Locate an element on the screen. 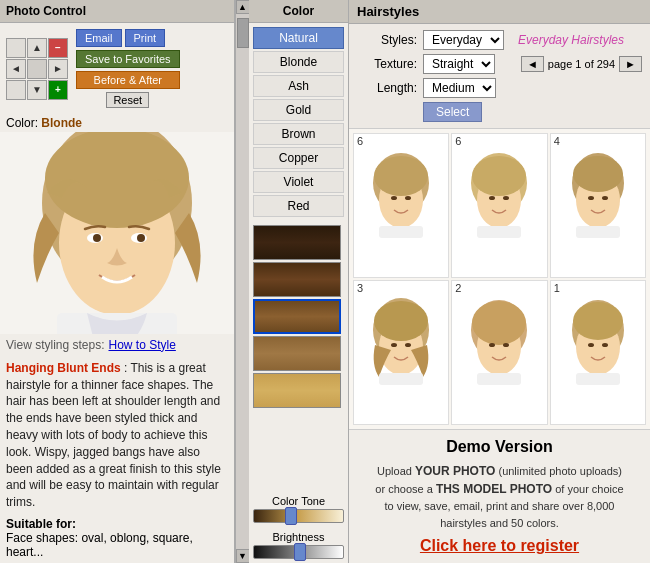 This screenshot has height=563, width=650. color-label: Color: Blonde is located at coordinates (117, 123).